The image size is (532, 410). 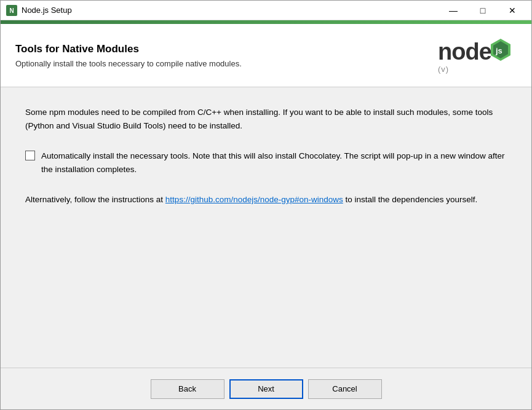 What do you see at coordinates (477, 55) in the screenshot?
I see `nodejs-logo-container: node js (v)` at bounding box center [477, 55].